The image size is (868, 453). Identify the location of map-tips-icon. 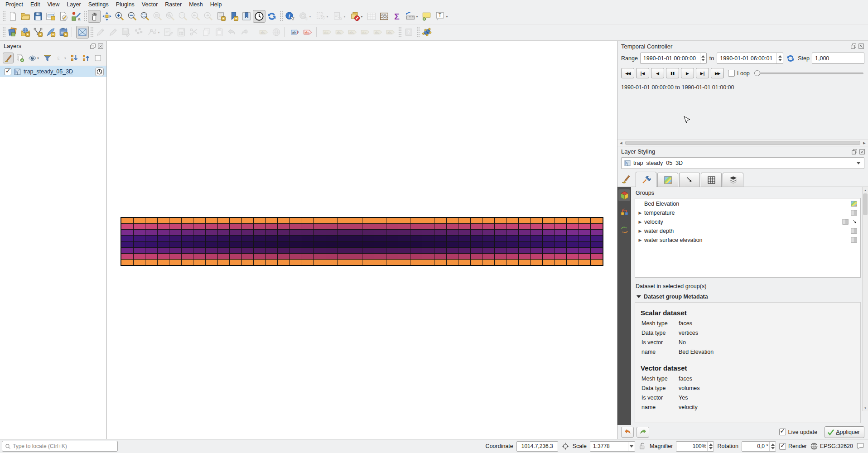
(427, 16).